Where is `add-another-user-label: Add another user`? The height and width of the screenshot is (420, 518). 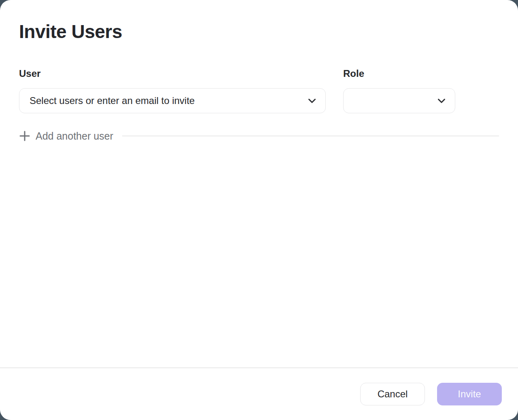 add-another-user-label: Add another user is located at coordinates (74, 136).